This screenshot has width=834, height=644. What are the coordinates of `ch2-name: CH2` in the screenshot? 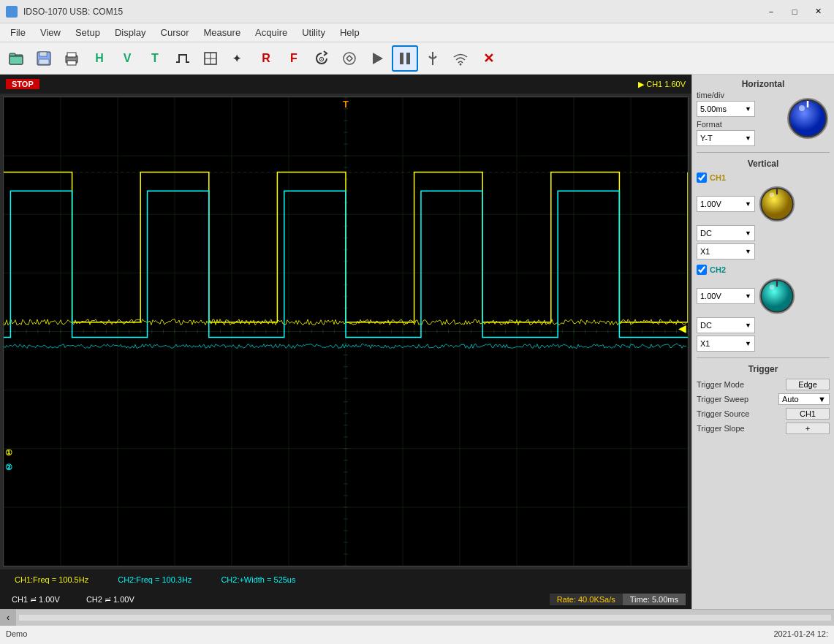 It's located at (718, 270).